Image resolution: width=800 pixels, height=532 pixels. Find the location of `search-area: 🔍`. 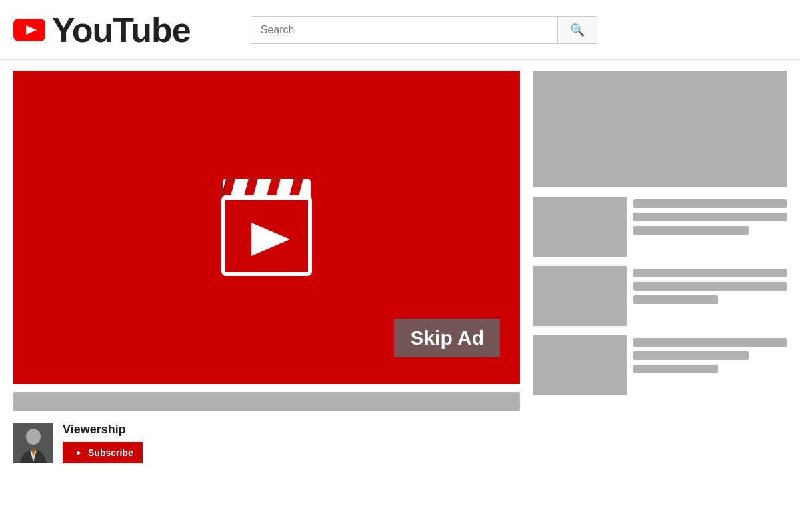

search-area: 🔍 is located at coordinates (424, 30).